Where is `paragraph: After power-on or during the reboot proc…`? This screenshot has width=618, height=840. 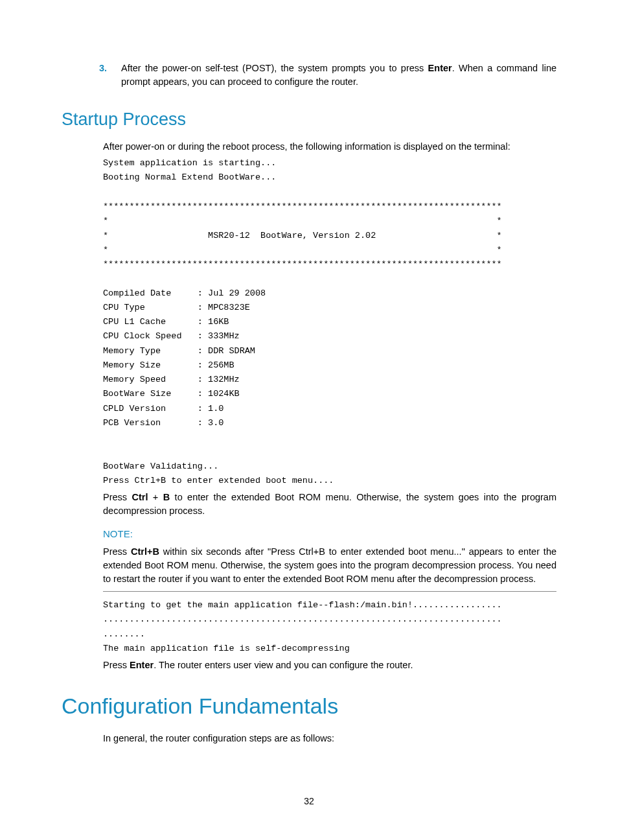
paragraph: After power-on or during the reboot proc… is located at coordinates (330, 146).